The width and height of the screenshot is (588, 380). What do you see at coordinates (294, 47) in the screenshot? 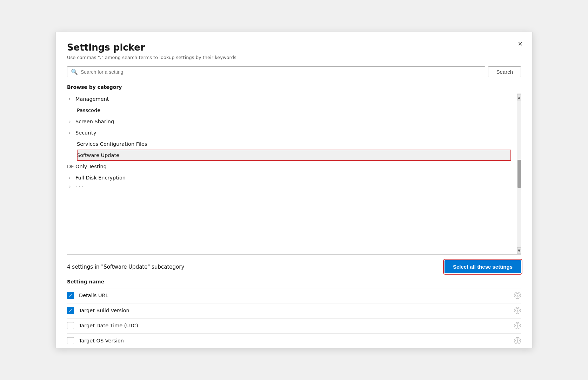
I see `dialog-title: Settings picker` at bounding box center [294, 47].